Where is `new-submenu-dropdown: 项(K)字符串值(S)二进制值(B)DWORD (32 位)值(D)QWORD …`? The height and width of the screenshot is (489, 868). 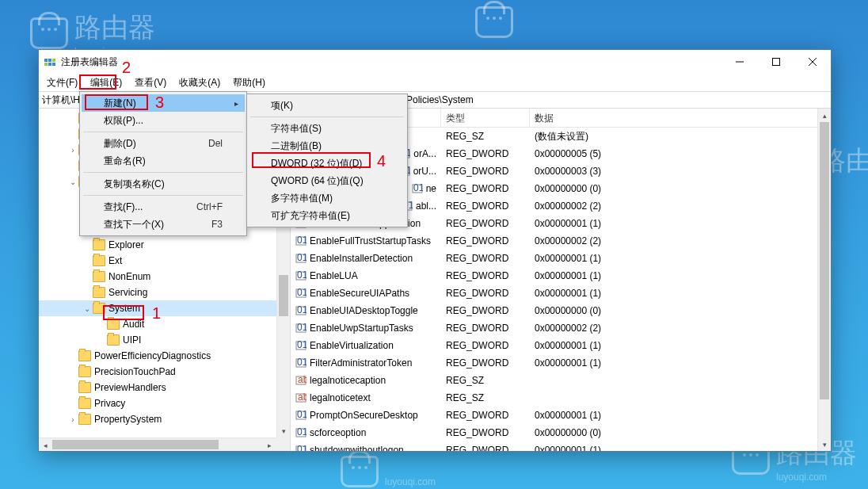
new-submenu-dropdown: 项(K)字符串值(S)二进制值(B)DWORD (32 位)值(D)QWORD … is located at coordinates (327, 160).